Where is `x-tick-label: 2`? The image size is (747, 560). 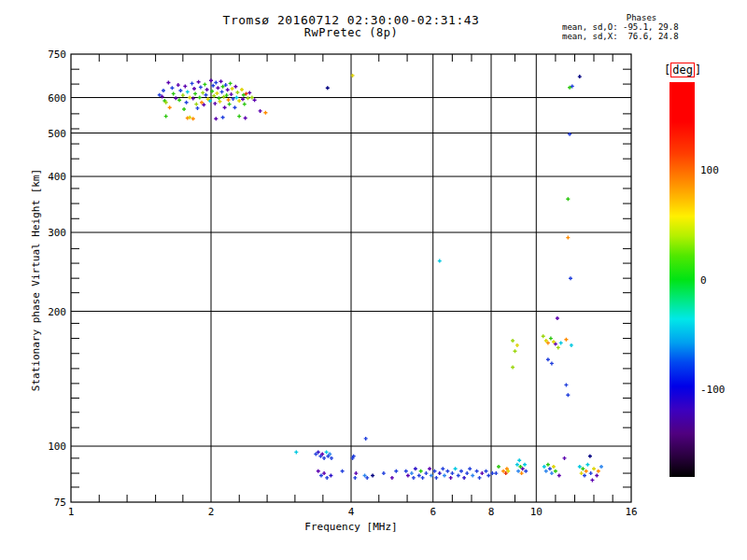
x-tick-label: 2 is located at coordinates (211, 511).